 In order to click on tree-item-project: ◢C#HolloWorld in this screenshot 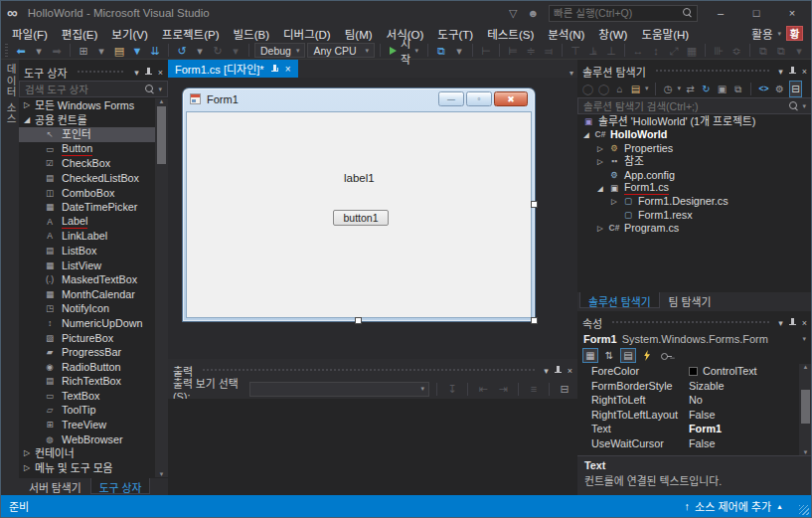, I will do `click(695, 135)`.